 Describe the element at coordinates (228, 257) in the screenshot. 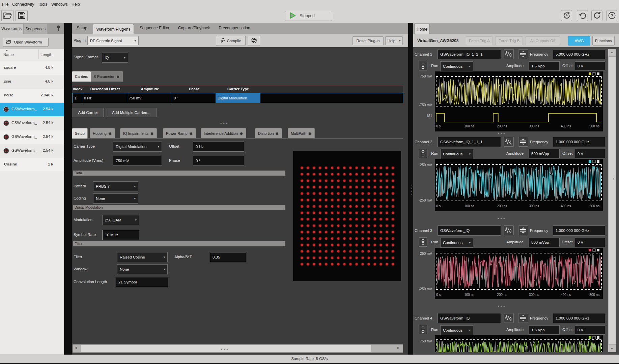

I see `alpha-bt-field: 0.35` at that location.